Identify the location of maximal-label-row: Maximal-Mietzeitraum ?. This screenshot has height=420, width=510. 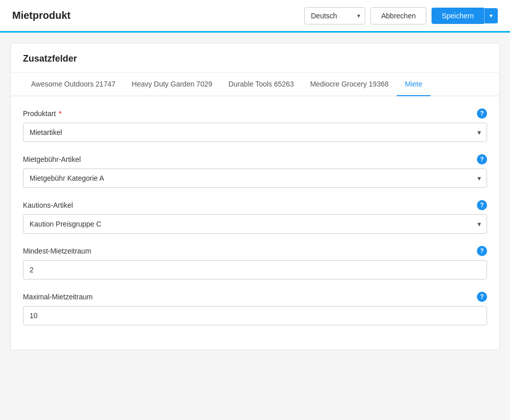
(255, 297).